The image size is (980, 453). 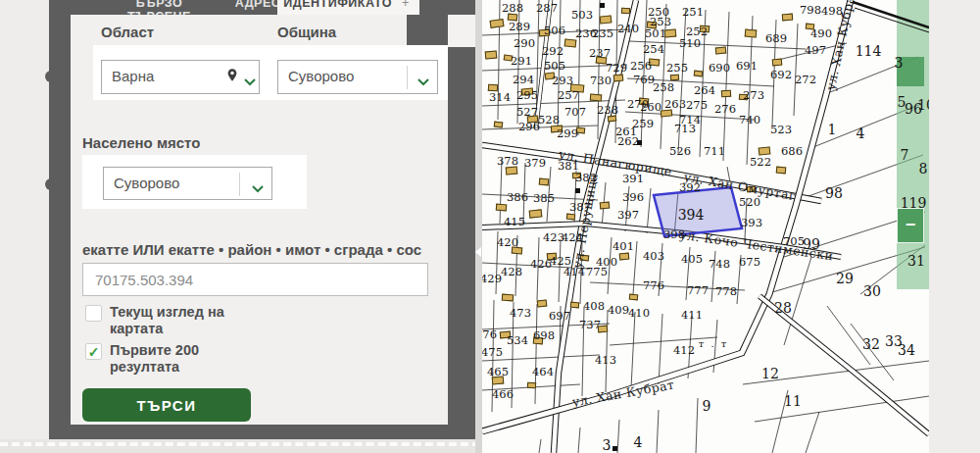 What do you see at coordinates (94, 351) in the screenshot?
I see `checkbox-first-200: ✓` at bounding box center [94, 351].